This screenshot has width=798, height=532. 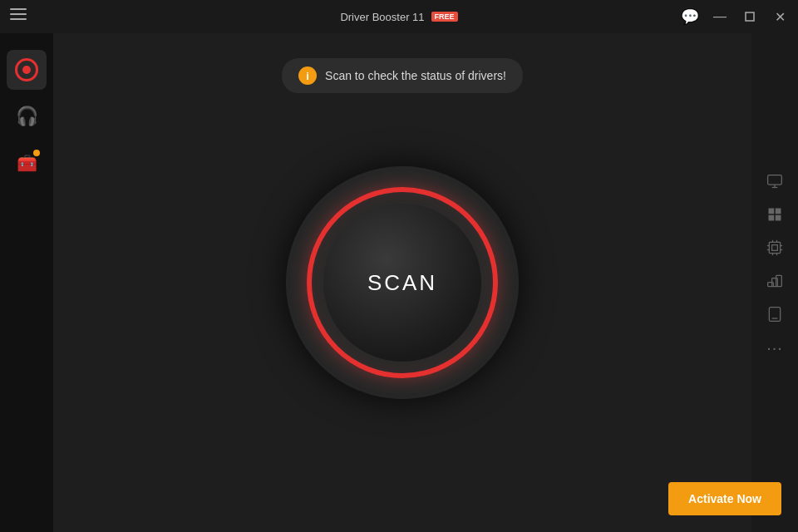 I want to click on info-icon: i, so click(x=308, y=76).